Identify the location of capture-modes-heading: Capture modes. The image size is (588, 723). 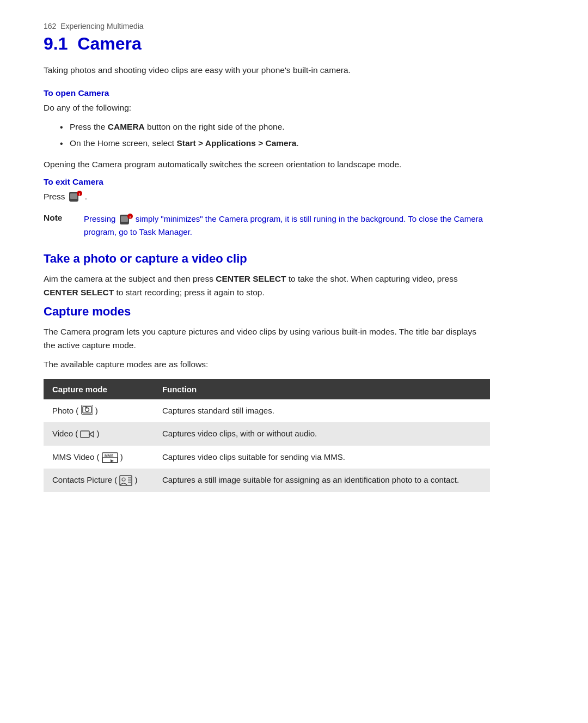
(294, 312).